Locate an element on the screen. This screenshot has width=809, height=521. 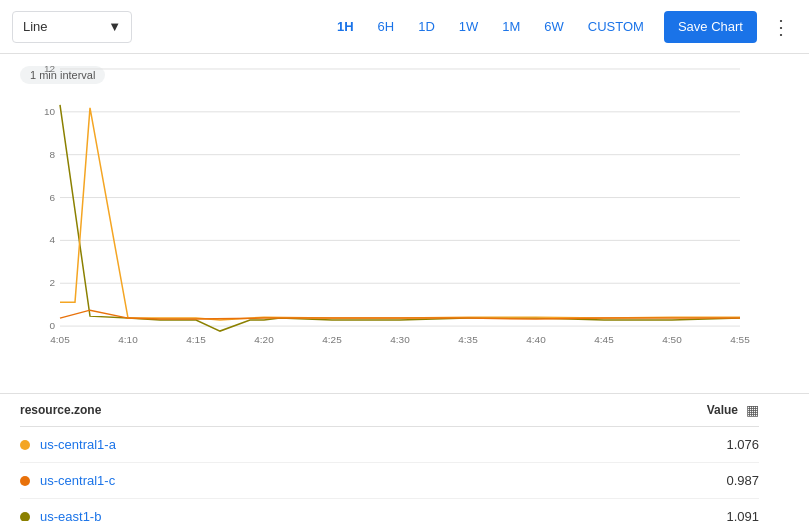
svg-text: 4:35 is located at coordinates (468, 340).